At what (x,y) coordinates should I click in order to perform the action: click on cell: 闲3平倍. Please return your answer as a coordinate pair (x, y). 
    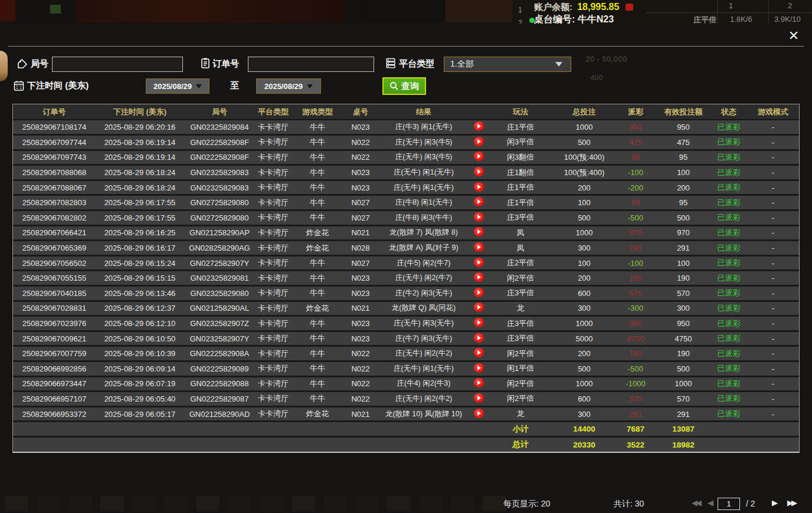
    Looking at the image, I should click on (520, 143).